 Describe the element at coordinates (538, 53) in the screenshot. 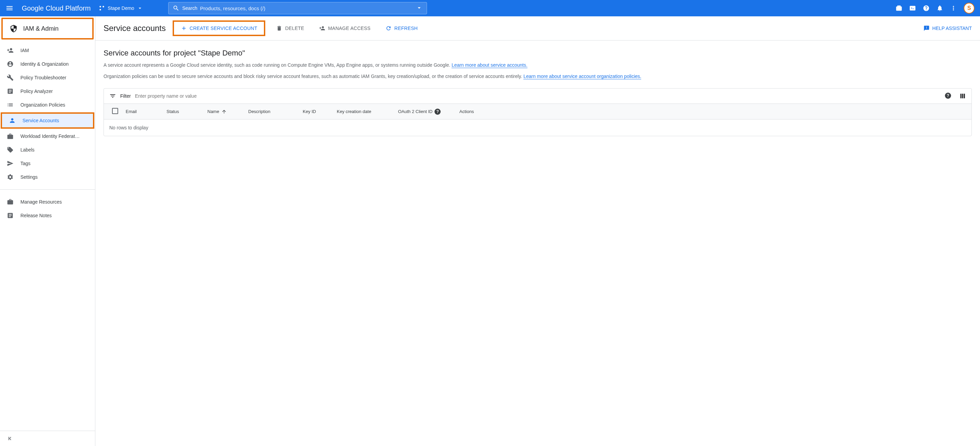

I see `content-subtitle: Service accounts for project "Stape Demo…` at that location.